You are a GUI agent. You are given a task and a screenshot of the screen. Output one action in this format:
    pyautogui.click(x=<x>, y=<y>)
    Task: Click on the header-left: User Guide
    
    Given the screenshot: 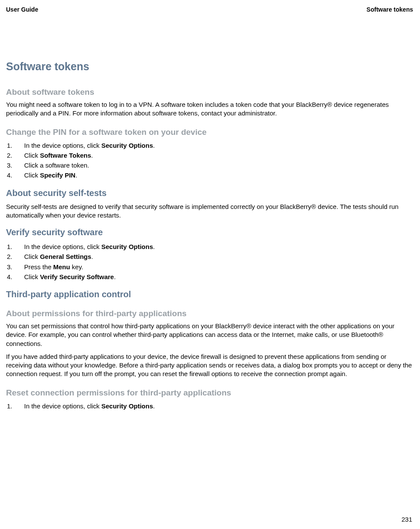 What is the action you would take?
    pyautogui.click(x=22, y=9)
    